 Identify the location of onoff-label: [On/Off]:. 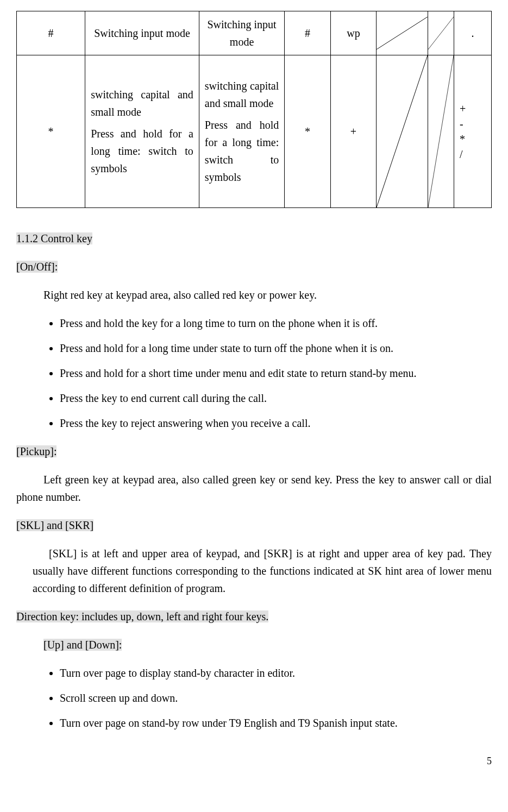
(254, 267).